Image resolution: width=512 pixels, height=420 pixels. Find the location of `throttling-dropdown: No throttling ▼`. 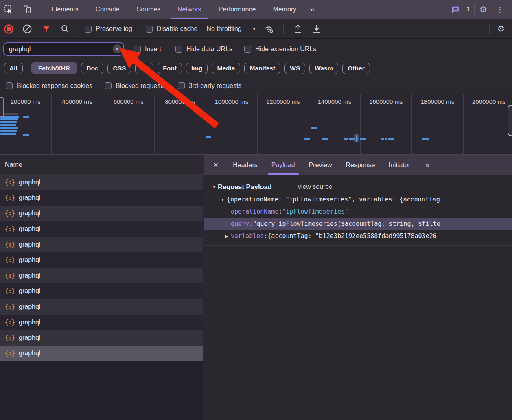

throttling-dropdown: No throttling ▼ is located at coordinates (231, 29).